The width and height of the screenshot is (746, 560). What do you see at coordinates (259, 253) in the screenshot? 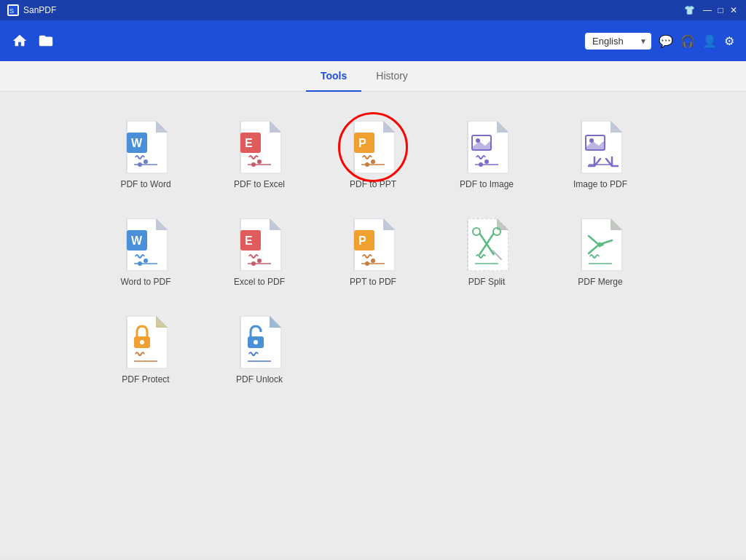
I see `tool-excel-to-pdf: E Excel to PDF` at bounding box center [259, 253].